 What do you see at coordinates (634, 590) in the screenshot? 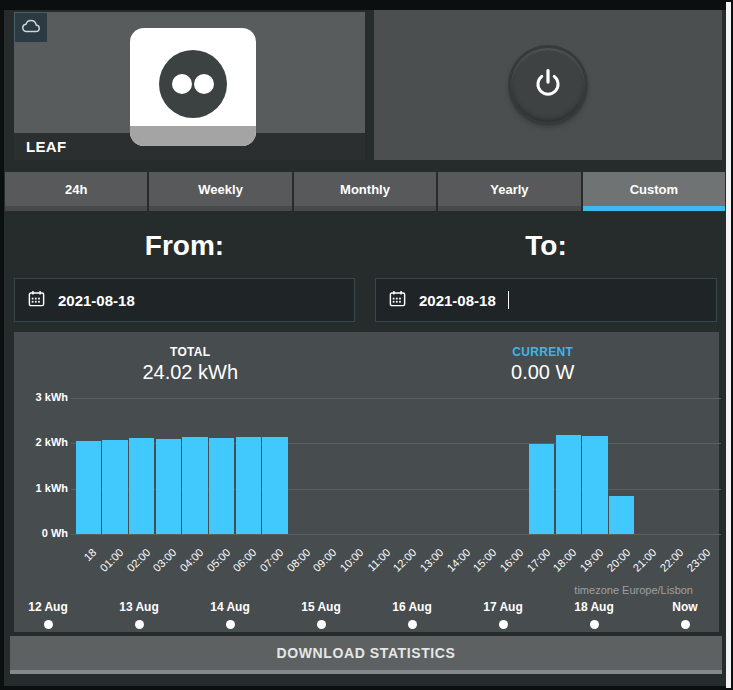
I see `timezone-note: timezone Europe/Lisbon` at bounding box center [634, 590].